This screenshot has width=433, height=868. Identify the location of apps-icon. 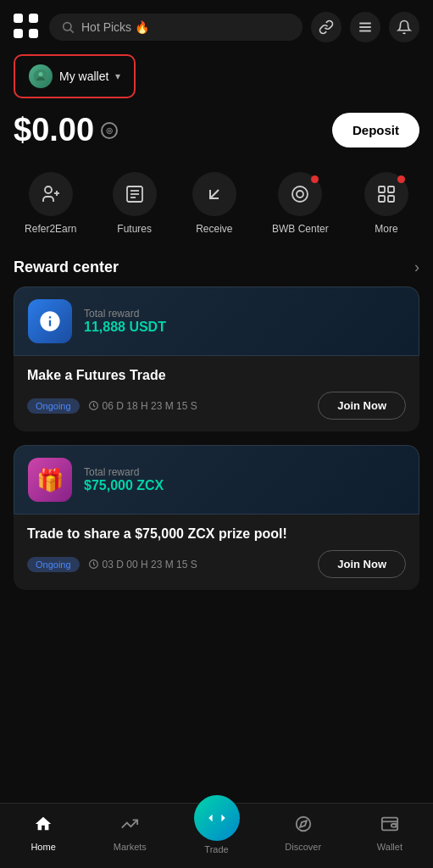
(27, 27).